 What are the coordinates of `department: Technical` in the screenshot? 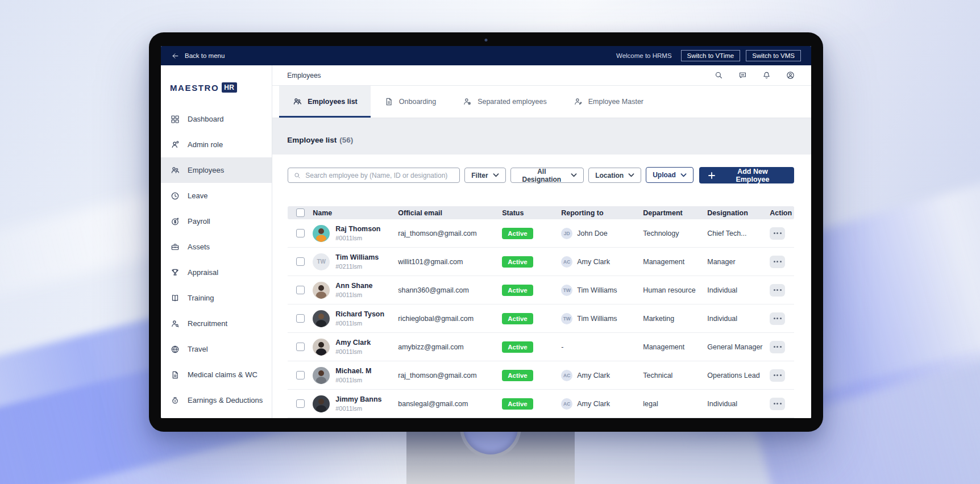 It's located at (675, 375).